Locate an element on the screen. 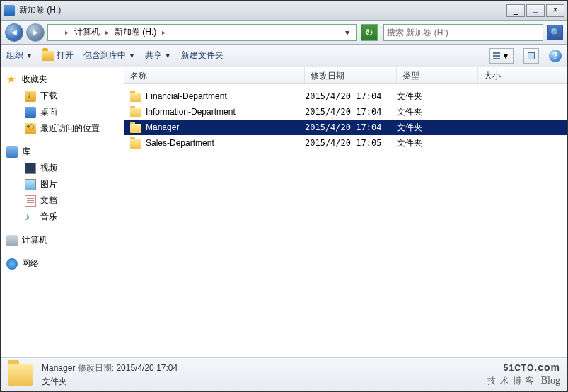 This screenshot has height=392, width=568. sidebar-item-music: ♪音乐 is located at coordinates (62, 217).